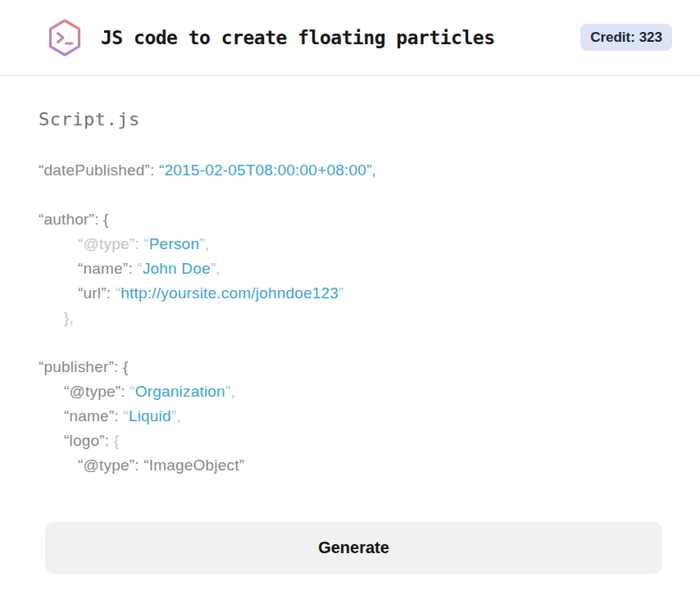 The width and height of the screenshot is (700, 613). What do you see at coordinates (89, 441) in the screenshot?
I see `code-segment: “logo”:` at bounding box center [89, 441].